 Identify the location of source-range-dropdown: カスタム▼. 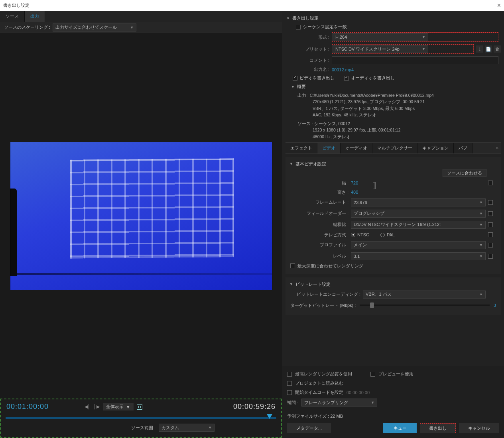
(187, 428).